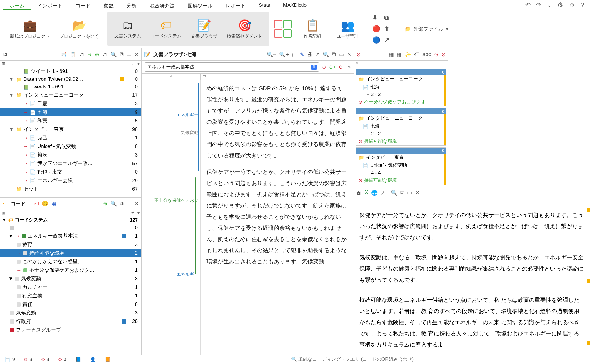 The image size is (590, 364). Describe the element at coordinates (50, 5) in the screenshot. I see `menu-tab-import: インポート` at that location.